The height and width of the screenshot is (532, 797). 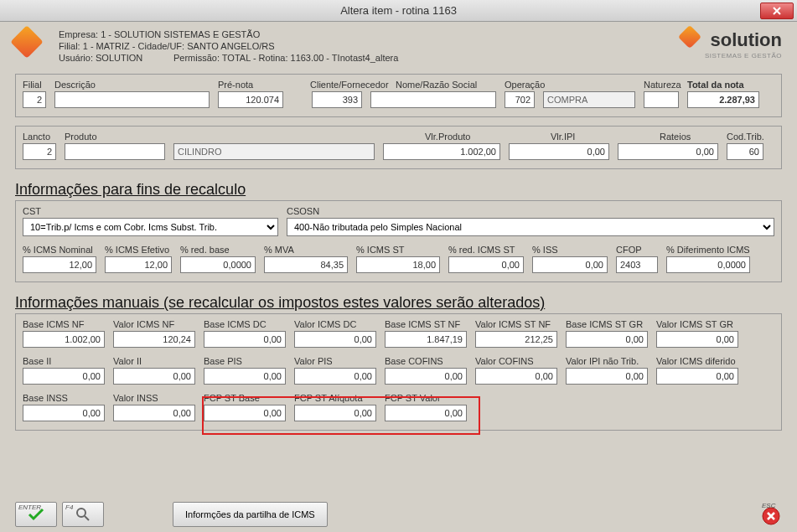 I want to click on lancto-input, so click(x=39, y=152).